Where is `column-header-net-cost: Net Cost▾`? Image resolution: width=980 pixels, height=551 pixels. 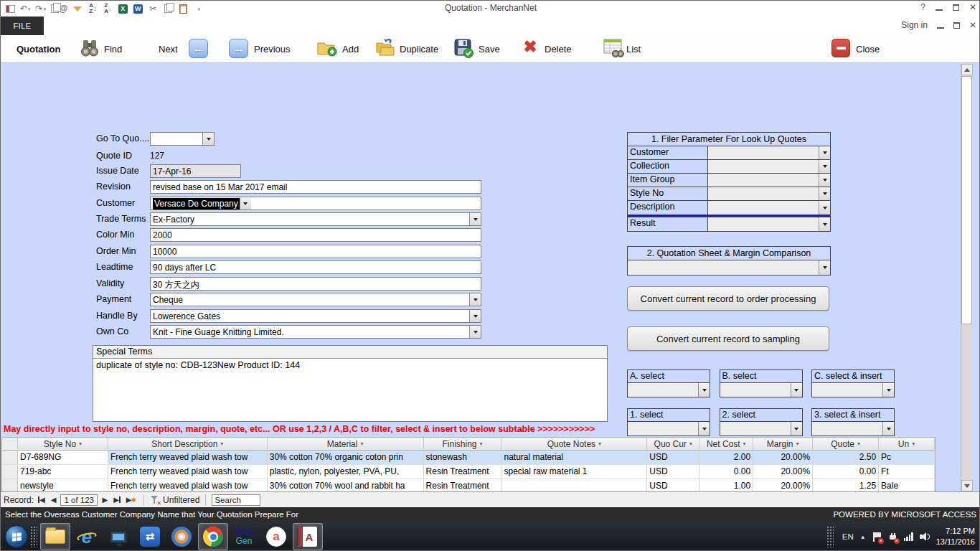 column-header-net-cost: Net Cost▾ is located at coordinates (726, 444).